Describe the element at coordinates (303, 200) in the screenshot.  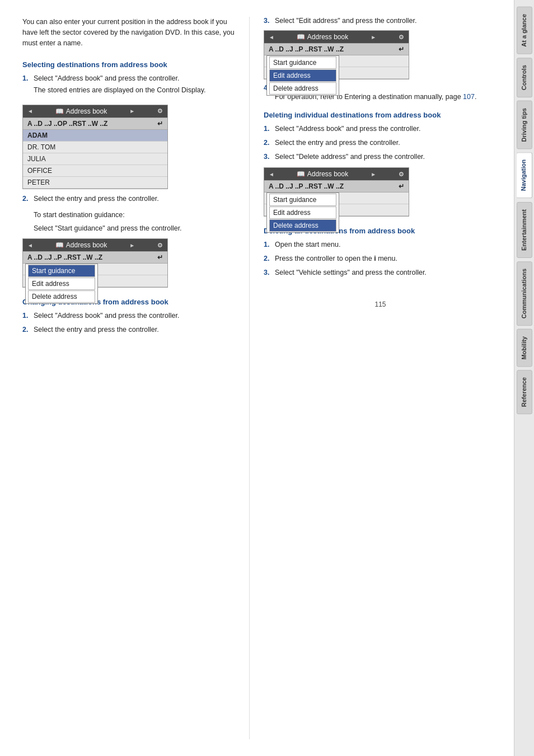
I see `widget4-menu-start: Start guidance` at that location.